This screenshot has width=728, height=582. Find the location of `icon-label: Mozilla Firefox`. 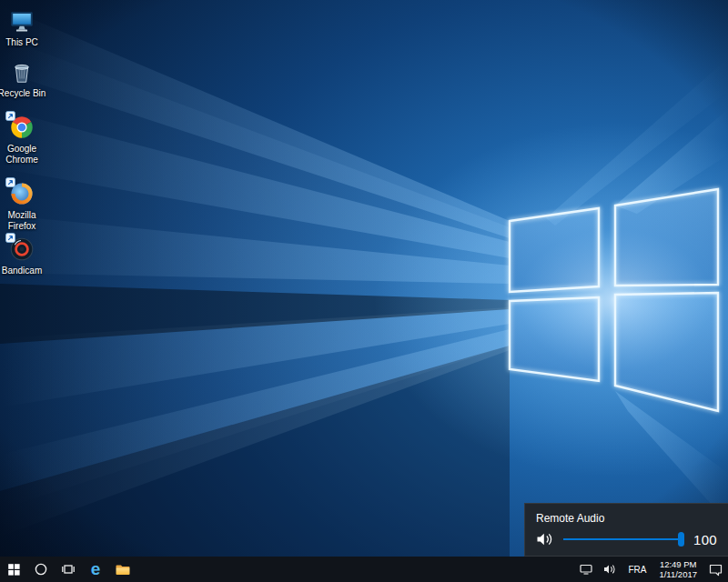

icon-label: Mozilla Firefox is located at coordinates (24, 220).